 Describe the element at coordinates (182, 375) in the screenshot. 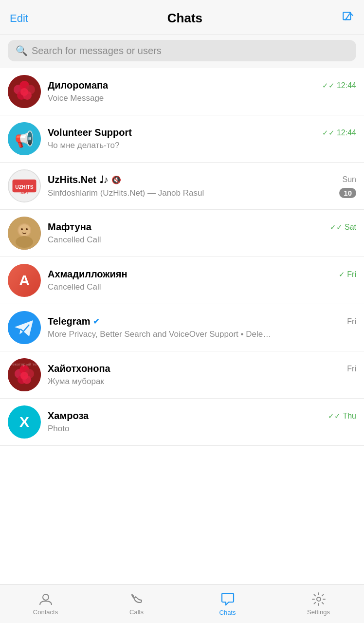

I see `list-item: некоторый текст Хайотхонопа Fri Жума муб…` at that location.